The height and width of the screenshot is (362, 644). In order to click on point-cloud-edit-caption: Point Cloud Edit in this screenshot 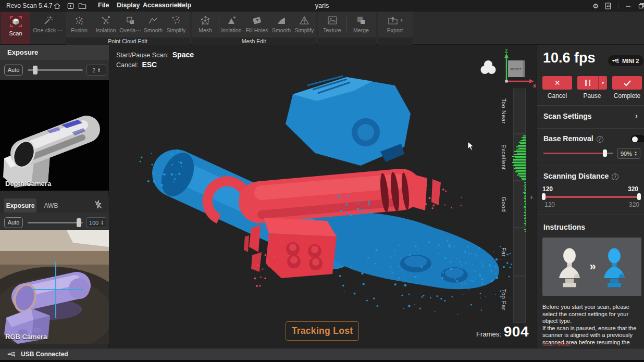, I will do `click(128, 41)`.